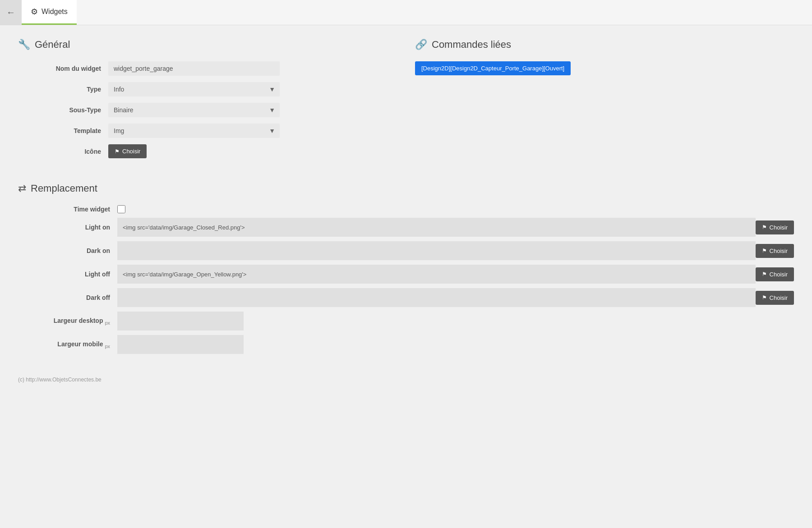  Describe the element at coordinates (471, 45) in the screenshot. I see `commands-title: Commandes liées` at that location.